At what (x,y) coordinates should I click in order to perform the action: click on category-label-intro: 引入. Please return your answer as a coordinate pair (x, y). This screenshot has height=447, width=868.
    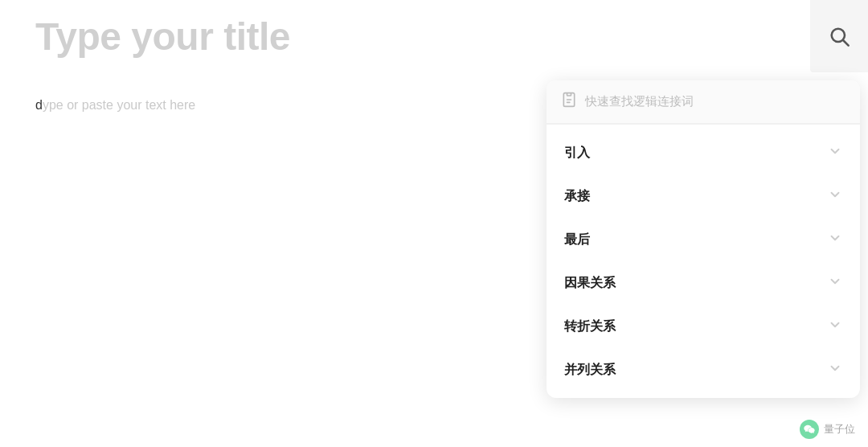
    Looking at the image, I should click on (577, 153).